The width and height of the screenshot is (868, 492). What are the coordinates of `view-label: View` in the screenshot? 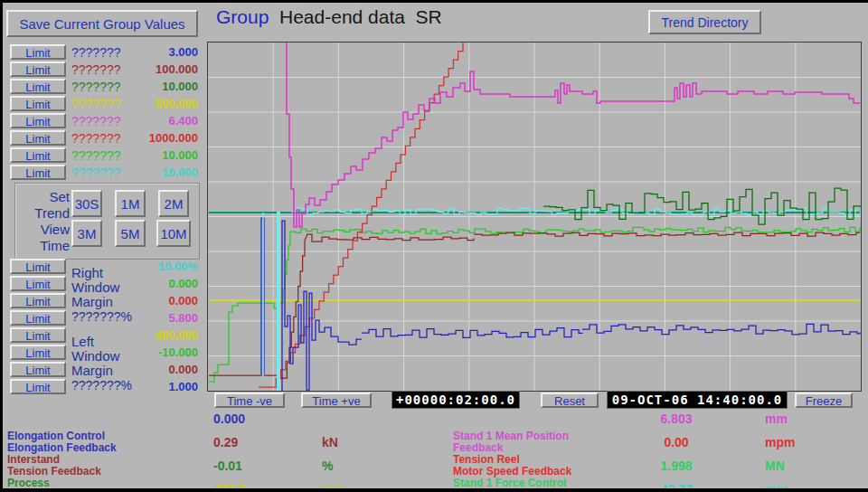 It's located at (42, 230).